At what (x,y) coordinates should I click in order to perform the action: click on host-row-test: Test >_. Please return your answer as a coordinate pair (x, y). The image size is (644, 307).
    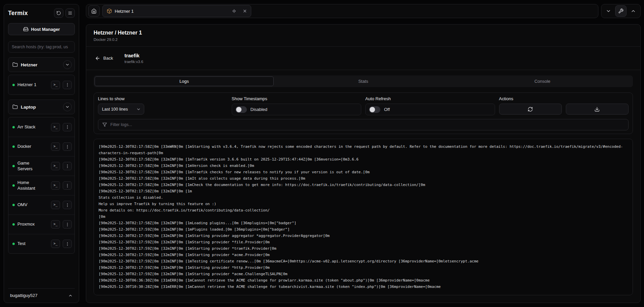
    Looking at the image, I should click on (42, 244).